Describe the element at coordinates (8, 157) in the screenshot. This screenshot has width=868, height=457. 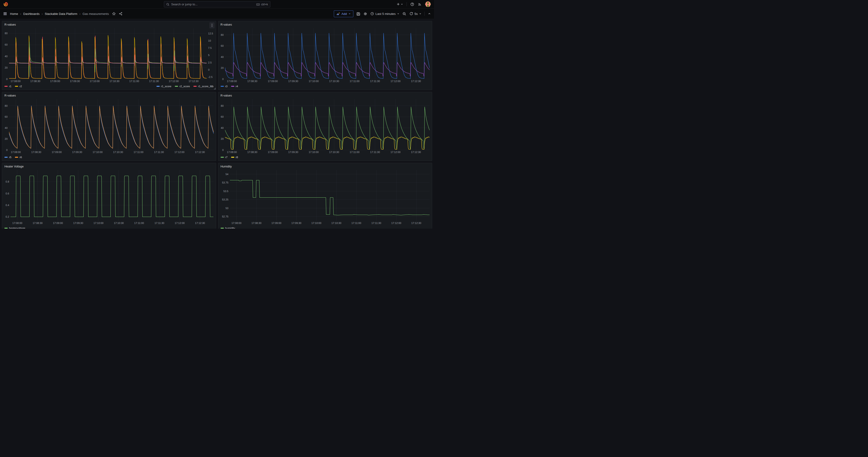
I see `legend-item: r5` at that location.